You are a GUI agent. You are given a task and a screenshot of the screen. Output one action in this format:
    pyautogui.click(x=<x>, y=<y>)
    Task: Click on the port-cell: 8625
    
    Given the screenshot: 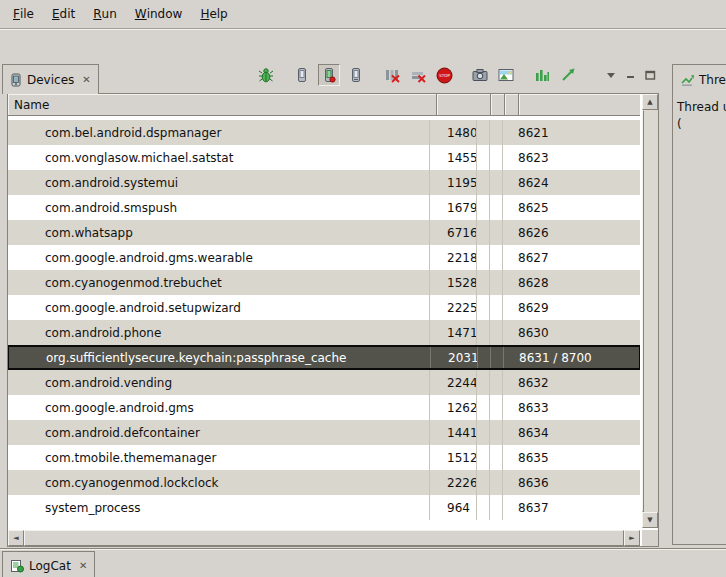 What is the action you would take?
    pyautogui.click(x=572, y=208)
    